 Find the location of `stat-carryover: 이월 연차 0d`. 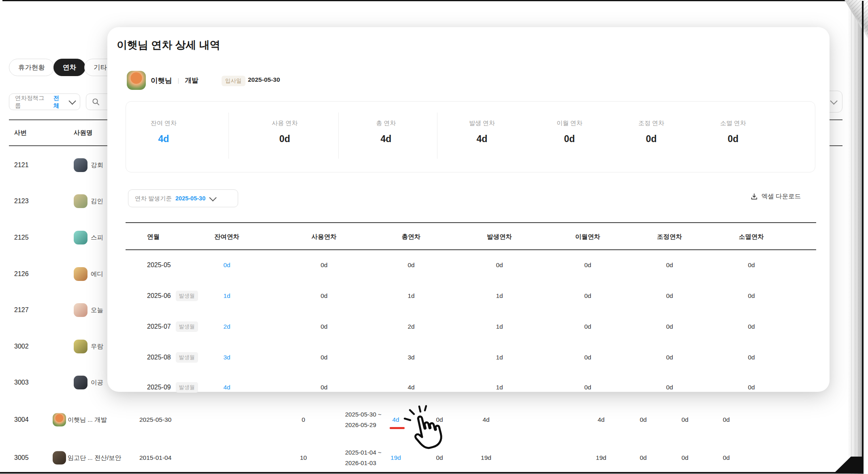

stat-carryover: 이월 연차 0d is located at coordinates (569, 132).